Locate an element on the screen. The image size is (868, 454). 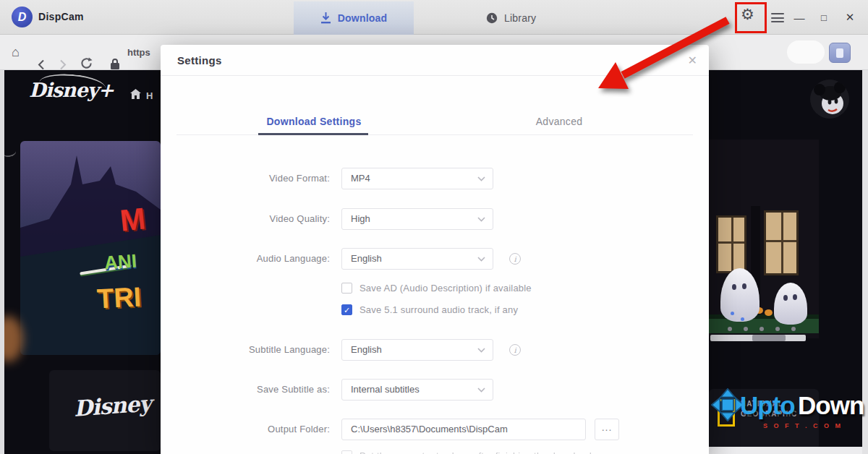
field-label: Video Quality: is located at coordinates (245, 219).